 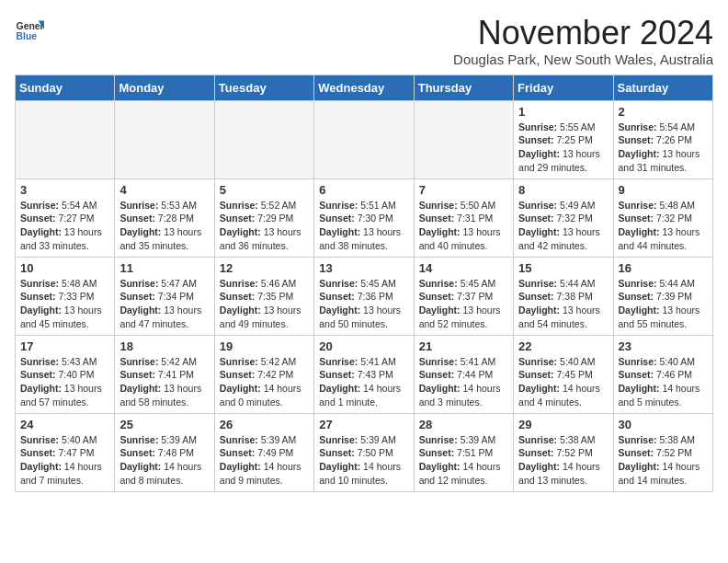 What do you see at coordinates (563, 217) in the screenshot?
I see `calendar-day-cell: 8Sunrise: 5:49 AMSunset: 7:32 PMDaylight…` at bounding box center [563, 217].